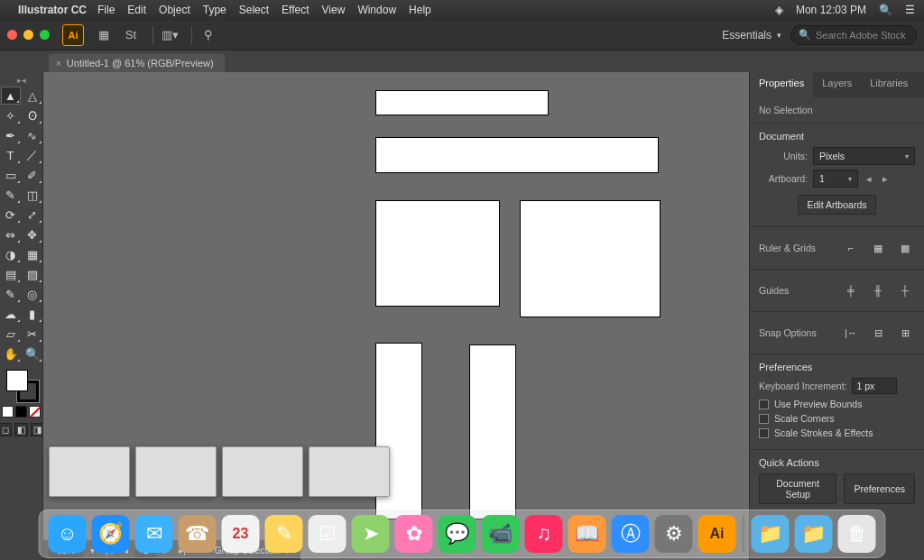  What do you see at coordinates (11, 175) in the screenshot?
I see `rectangle-tool: ▭` at bounding box center [11, 175].